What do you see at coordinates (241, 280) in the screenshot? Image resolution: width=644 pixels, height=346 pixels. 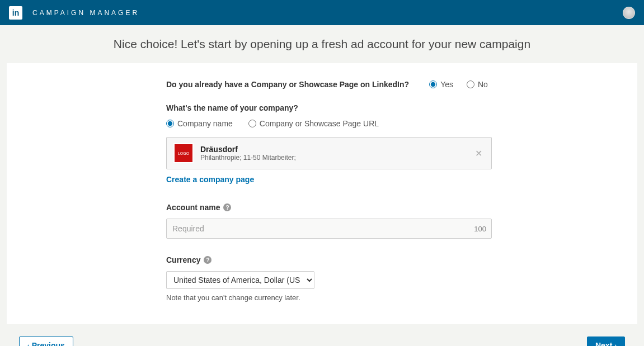 I see `currency-select: United States of America, Dollar (USD)` at bounding box center [241, 280].